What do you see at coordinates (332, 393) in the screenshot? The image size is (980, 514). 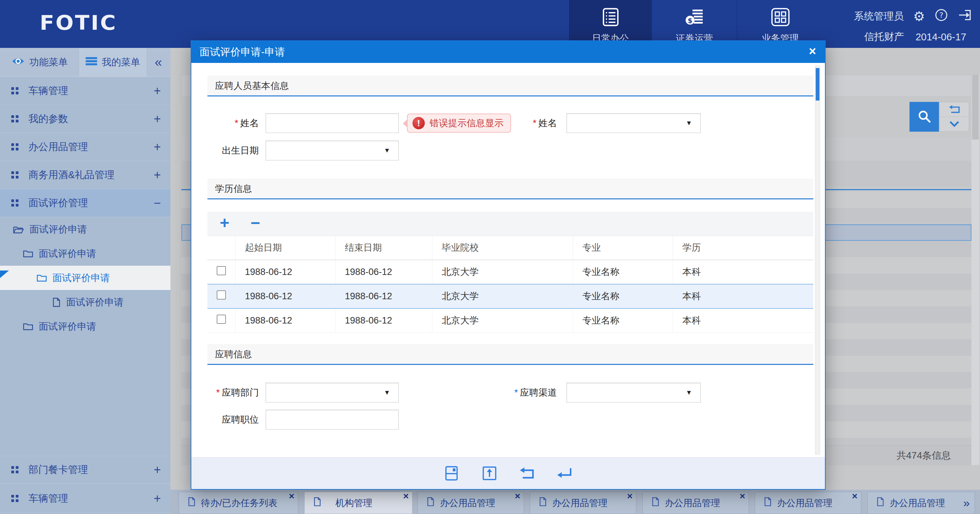 I see `dept-select: ▼` at bounding box center [332, 393].